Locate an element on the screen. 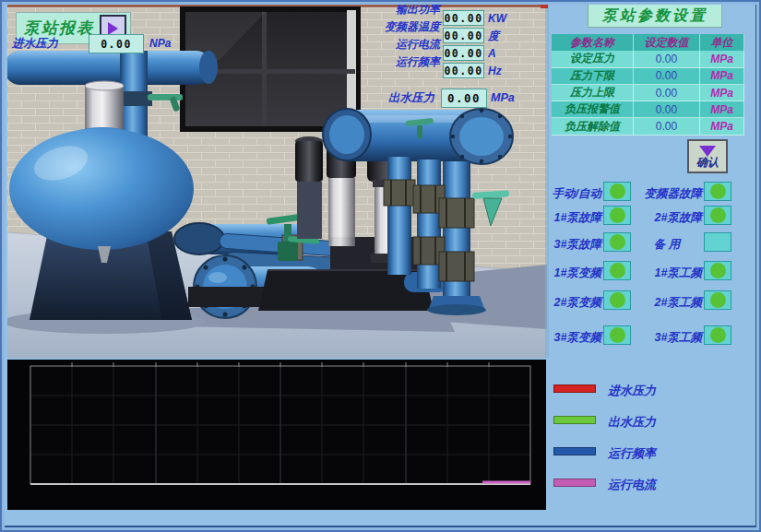 The image size is (761, 532). report-button-label: 泵站报表 is located at coordinates (59, 28).